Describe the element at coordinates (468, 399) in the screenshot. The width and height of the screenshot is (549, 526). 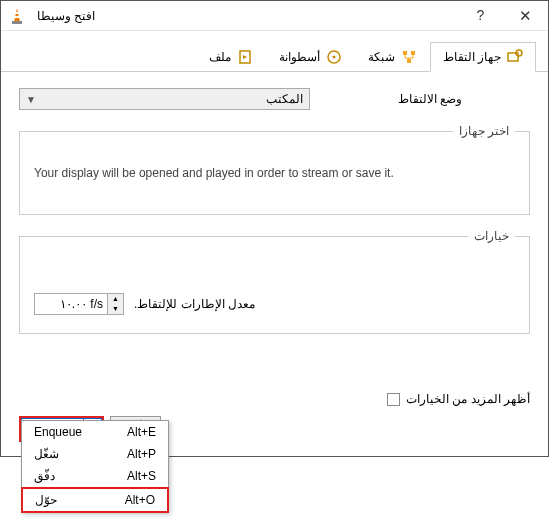
I see `more-options-label: أظهر المزيد من الخيارات` at that location.